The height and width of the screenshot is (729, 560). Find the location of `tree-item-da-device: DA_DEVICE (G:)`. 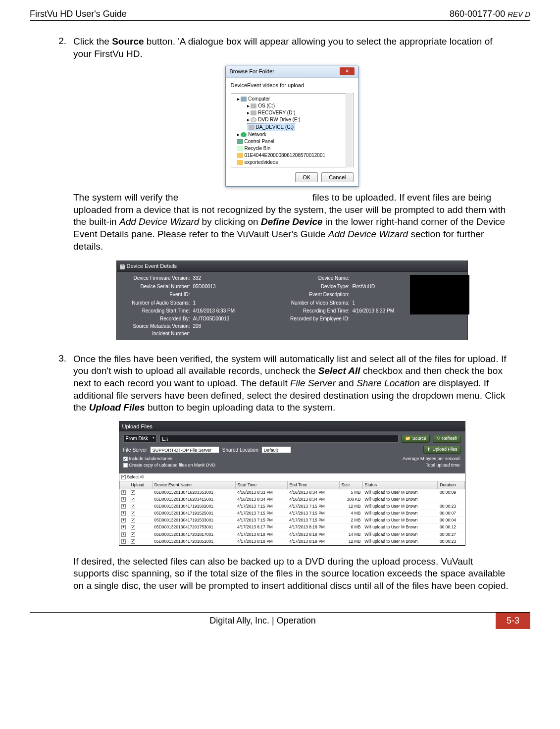

tree-item-da-device: DA_DEVICE (G:) is located at coordinates (271, 127).